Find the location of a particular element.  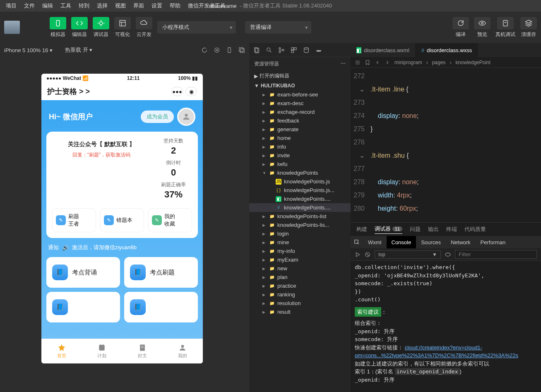

compile-mode-dropdown: 普通编译 is located at coordinates (278, 27).